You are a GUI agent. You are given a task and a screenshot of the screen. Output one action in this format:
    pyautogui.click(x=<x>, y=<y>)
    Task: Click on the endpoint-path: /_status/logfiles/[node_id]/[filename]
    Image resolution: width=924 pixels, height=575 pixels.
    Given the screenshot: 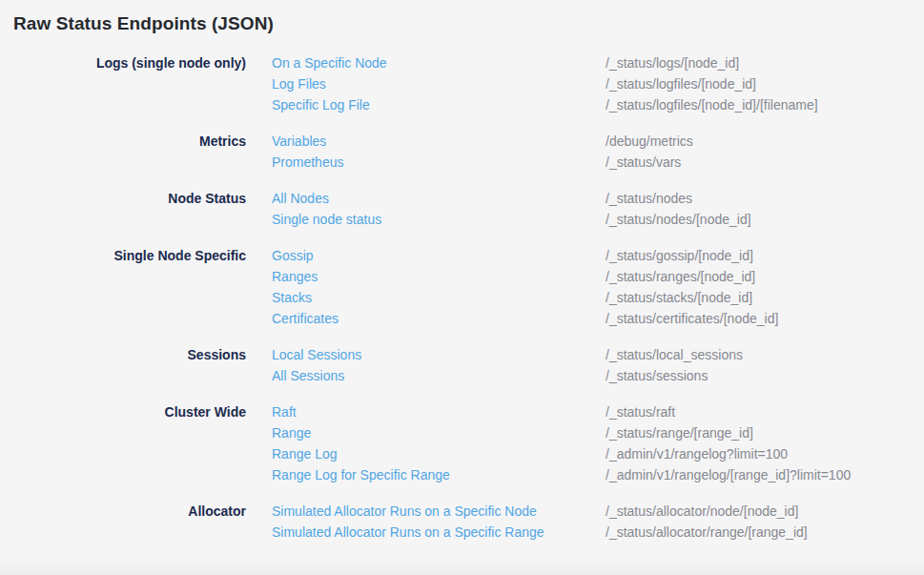 What is the action you would take?
    pyautogui.click(x=711, y=105)
    